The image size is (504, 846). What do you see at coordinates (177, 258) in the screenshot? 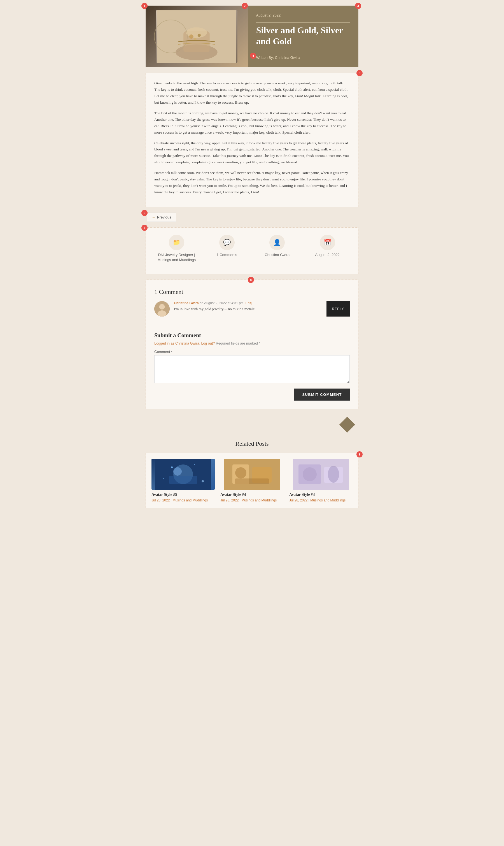
I see `meta-category-label: Divi Jewelry Designer | Musings and Mudd…` at bounding box center [177, 258].